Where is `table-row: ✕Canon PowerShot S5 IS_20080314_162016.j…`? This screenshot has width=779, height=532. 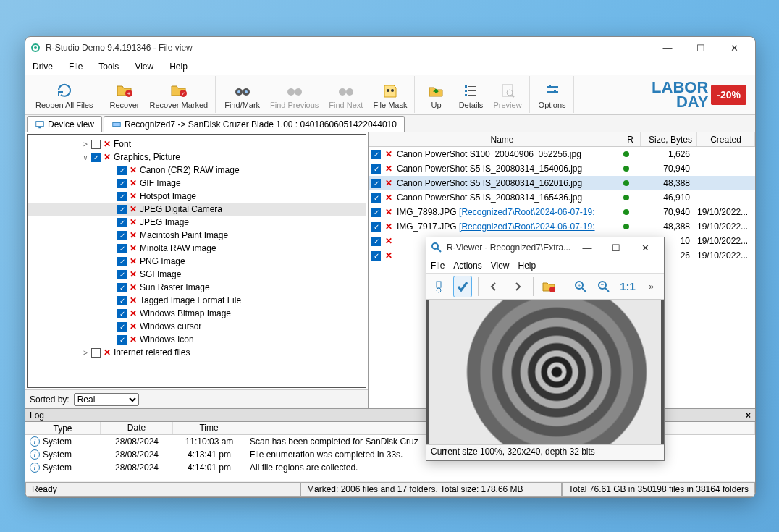 table-row: ✕Canon PowerShot S5 IS_20080314_162016.j… is located at coordinates (562, 183).